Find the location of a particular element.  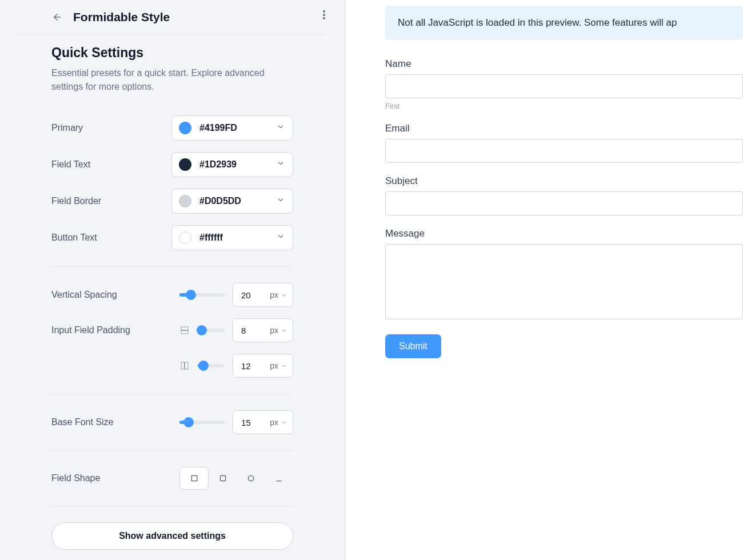

padding-y-value-input: 8 px is located at coordinates (263, 330).